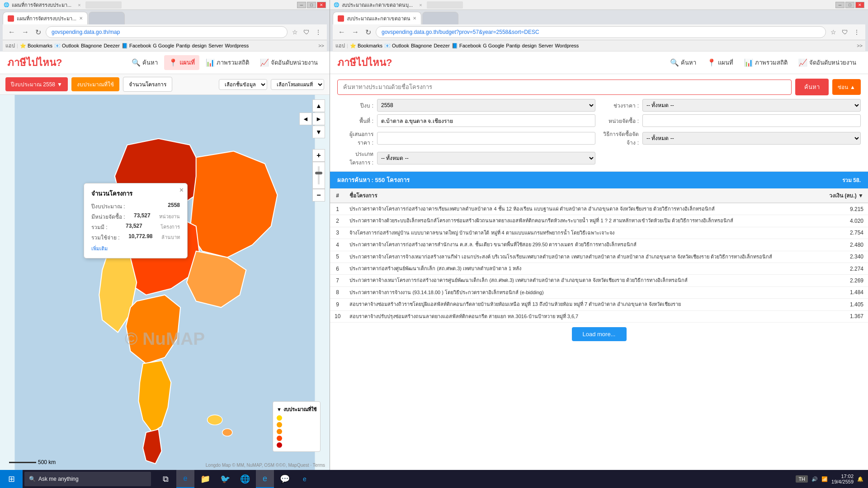  What do you see at coordinates (166, 32) in the screenshot?
I see `url-bar-left` at bounding box center [166, 32].